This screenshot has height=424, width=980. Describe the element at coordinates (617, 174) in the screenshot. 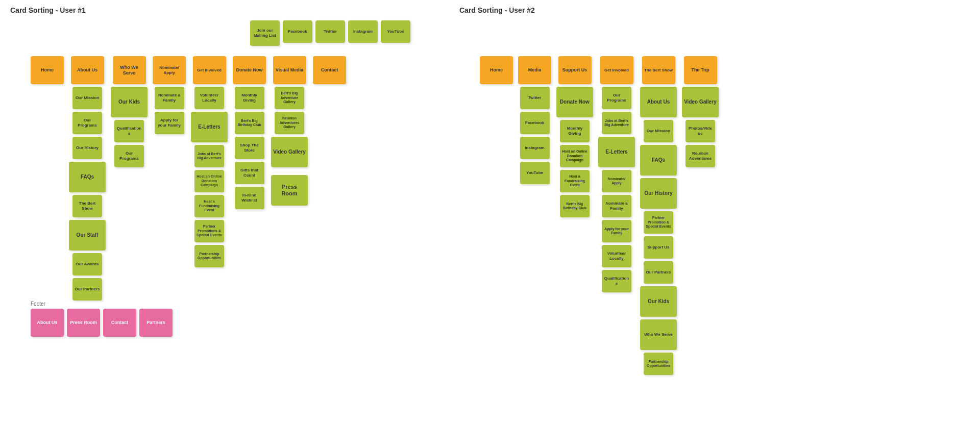

I see `u2-col-get-involved: Get Involved Our Programs Jobs at Bert's…` at that location.